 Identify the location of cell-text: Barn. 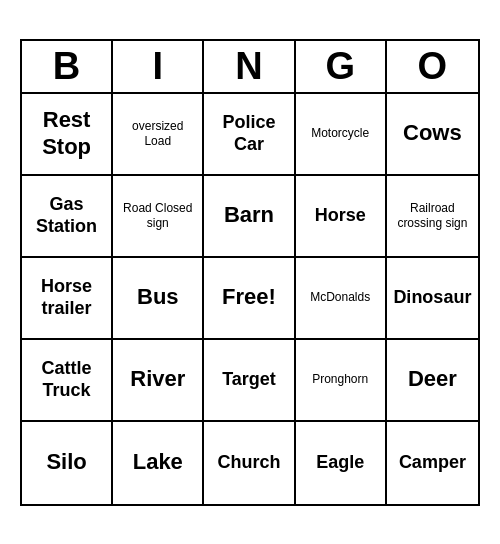
(249, 215).